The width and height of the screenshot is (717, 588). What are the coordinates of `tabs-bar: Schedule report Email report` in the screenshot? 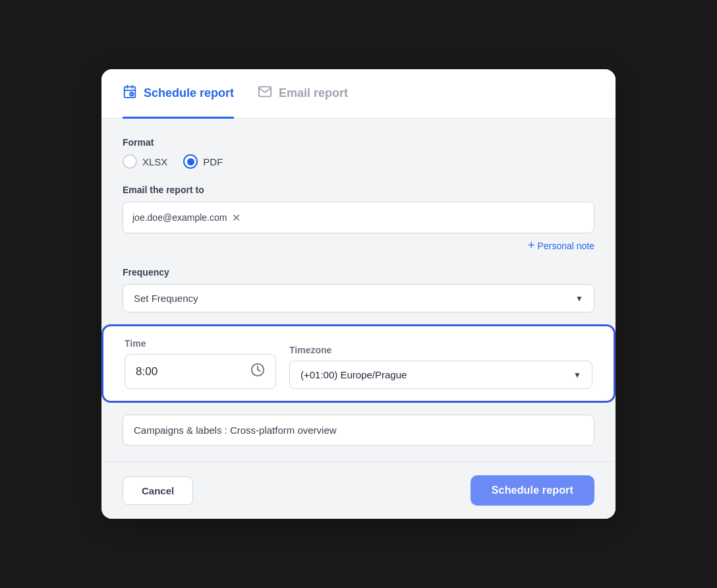 It's located at (358, 94).